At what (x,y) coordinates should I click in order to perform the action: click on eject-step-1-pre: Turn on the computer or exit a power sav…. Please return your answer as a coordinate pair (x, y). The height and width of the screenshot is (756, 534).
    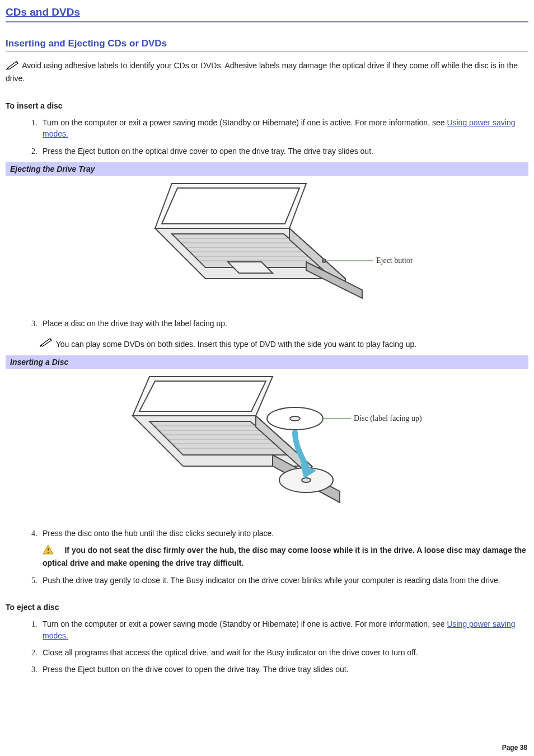
    Looking at the image, I should click on (245, 624).